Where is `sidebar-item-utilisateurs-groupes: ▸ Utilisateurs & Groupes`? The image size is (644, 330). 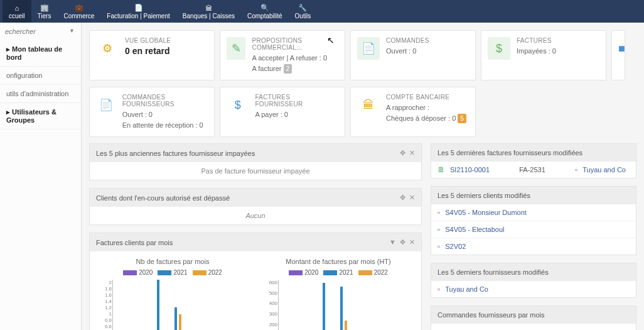
sidebar-item-utilisateurs-groupes: ▸ Utilisateurs & Groupes is located at coordinates (40, 116).